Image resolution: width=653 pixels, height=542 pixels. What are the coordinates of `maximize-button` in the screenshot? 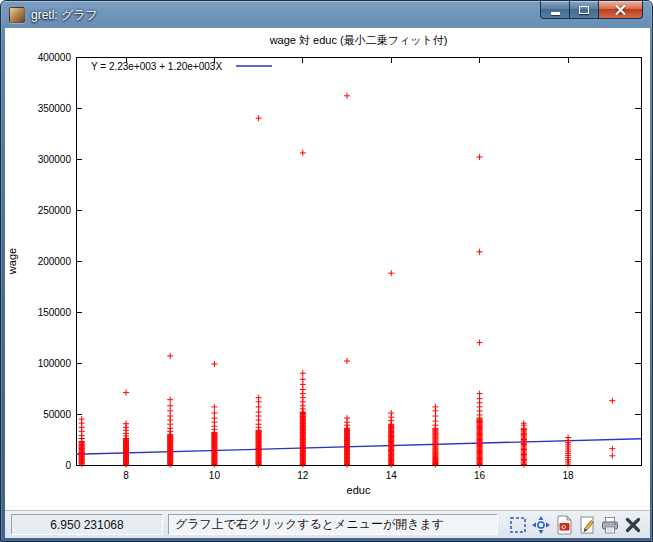 It's located at (584, 10).